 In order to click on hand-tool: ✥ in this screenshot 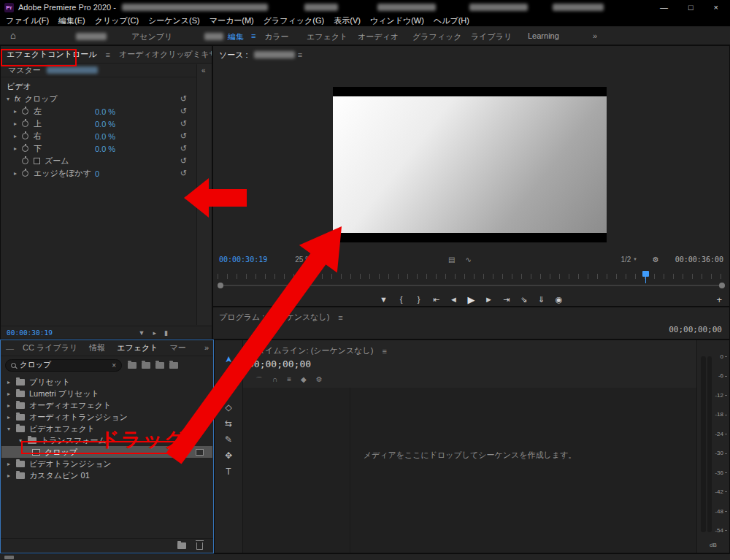, I will do `click(228, 456)`.